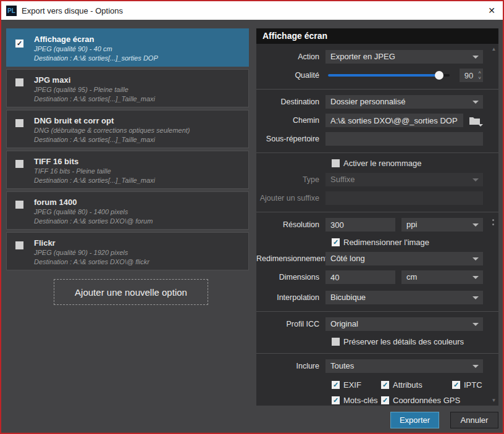 Image resolution: width=504 pixels, height=434 pixels. I want to click on spinner-down-icon: ˅, so click(479, 78).